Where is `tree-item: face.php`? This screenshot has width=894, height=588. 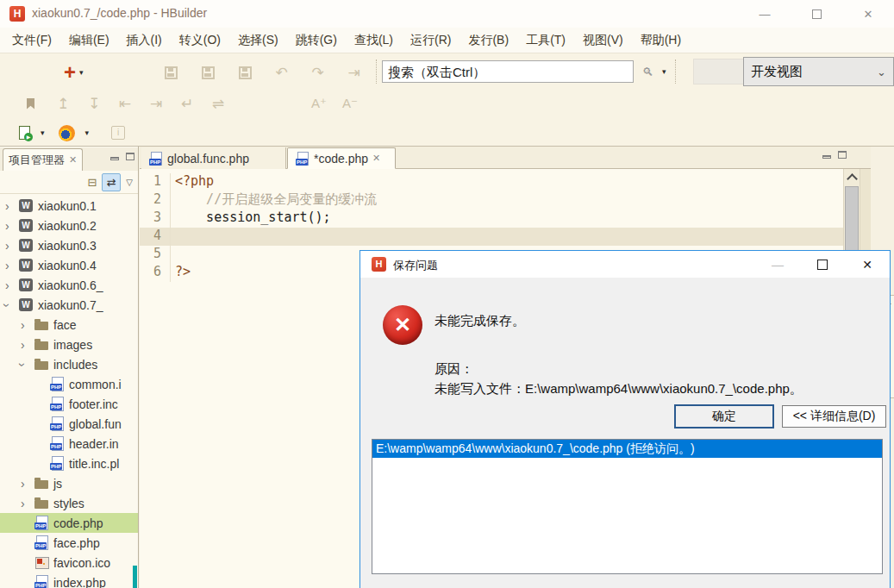
tree-item: face.php is located at coordinates (69, 543).